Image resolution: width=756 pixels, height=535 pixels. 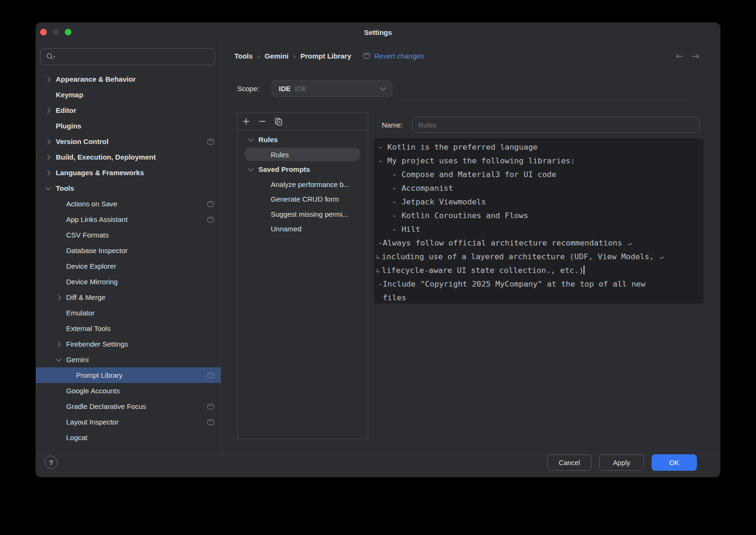 I want to click on prompt-tree-item-suggest-missing-permi: Suggest missing permi..., so click(x=302, y=214).